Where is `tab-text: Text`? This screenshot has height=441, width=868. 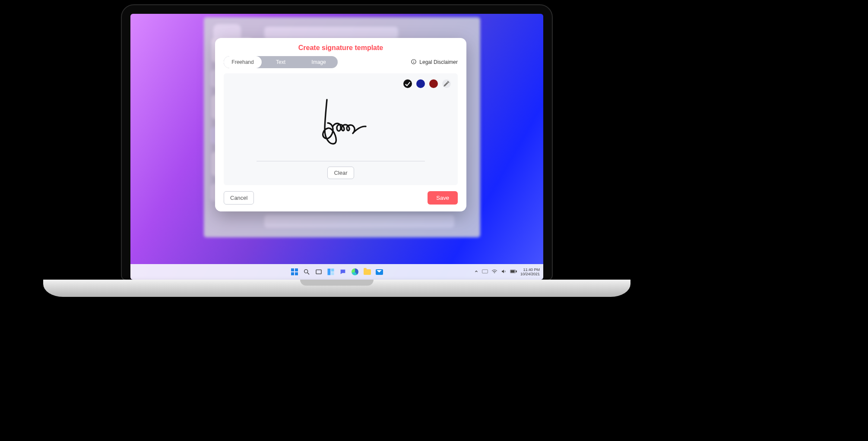 tab-text: Text is located at coordinates (281, 62).